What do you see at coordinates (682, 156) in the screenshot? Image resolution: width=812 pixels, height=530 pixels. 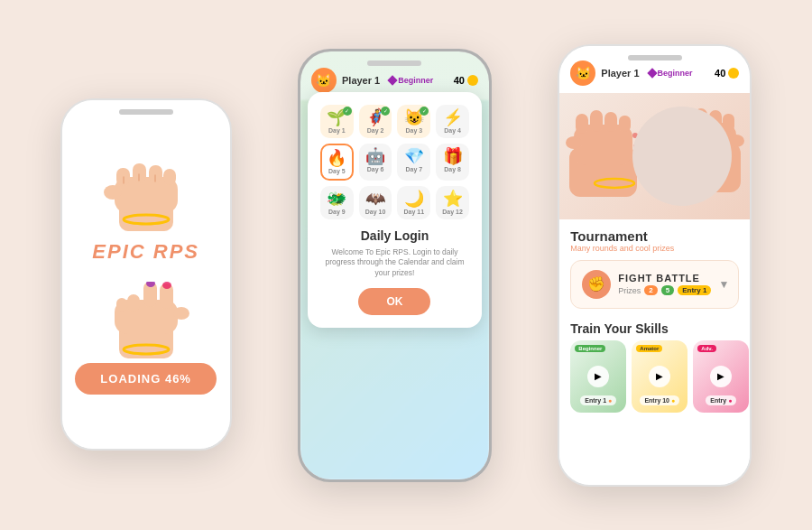 I see `hero-circle` at bounding box center [682, 156].